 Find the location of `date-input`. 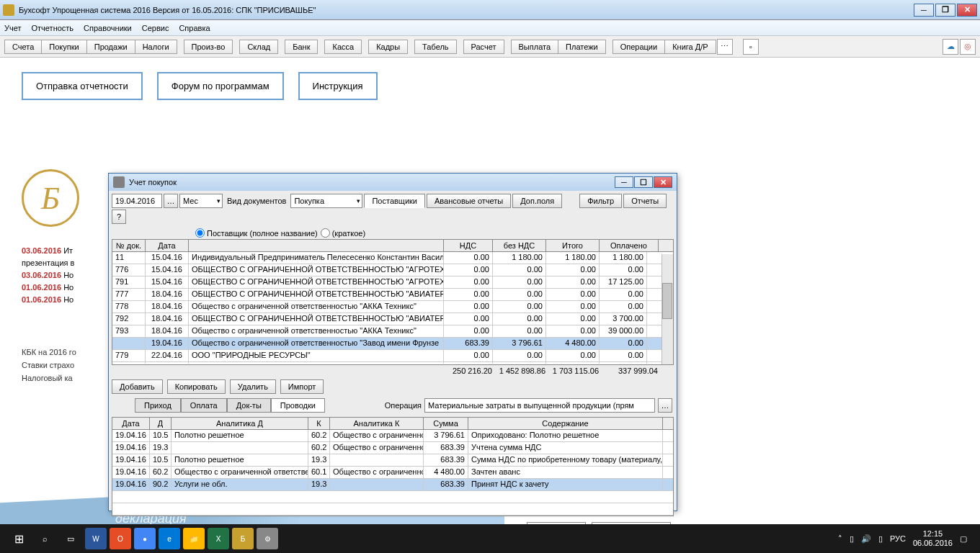

date-input is located at coordinates (137, 201).